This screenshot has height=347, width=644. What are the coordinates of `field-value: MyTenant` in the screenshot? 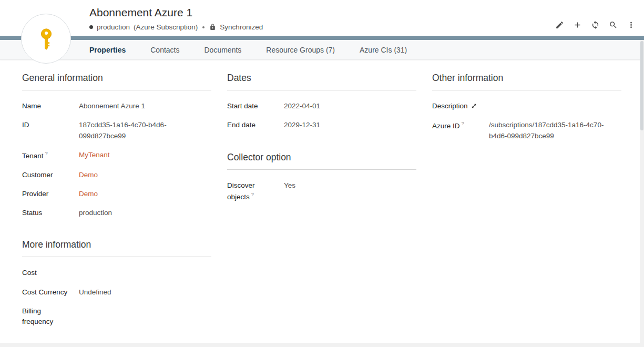 It's located at (145, 156).